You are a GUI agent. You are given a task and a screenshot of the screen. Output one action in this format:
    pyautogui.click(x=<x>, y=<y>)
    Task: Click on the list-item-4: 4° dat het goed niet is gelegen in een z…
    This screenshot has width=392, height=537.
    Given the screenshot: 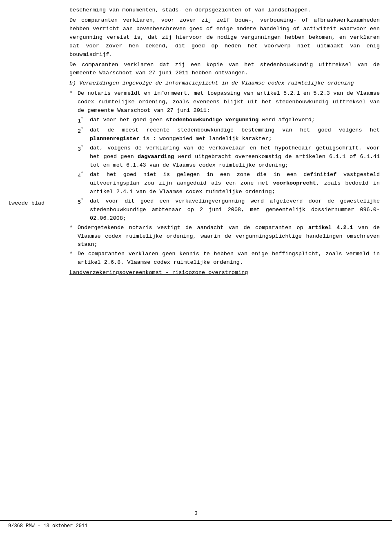 What is the action you would take?
    pyautogui.click(x=225, y=184)
    